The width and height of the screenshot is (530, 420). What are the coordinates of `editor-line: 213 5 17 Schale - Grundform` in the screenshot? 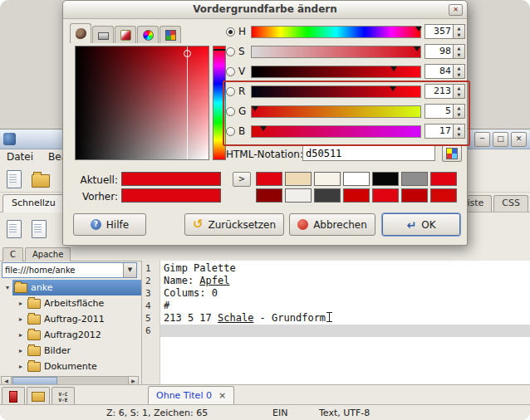 It's located at (346, 319).